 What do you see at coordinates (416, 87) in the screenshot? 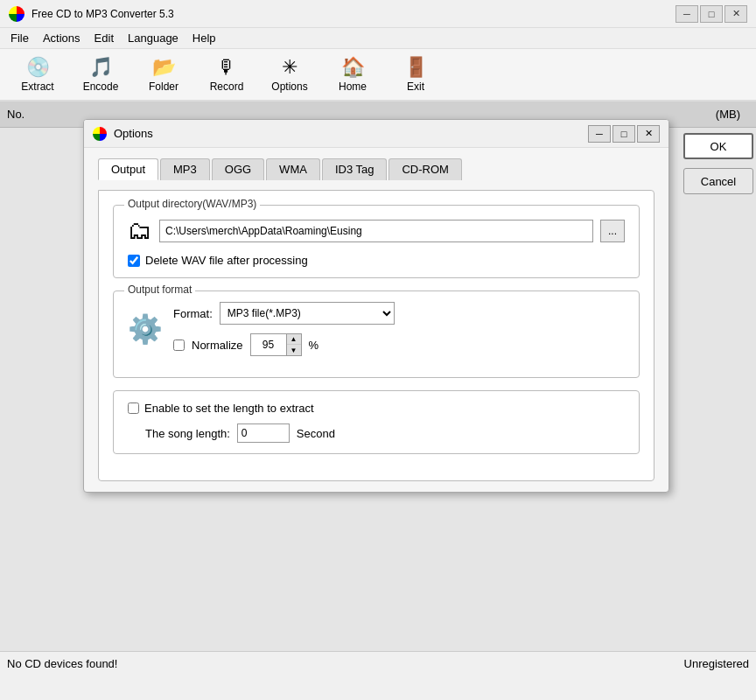
I see `exit-label: Exit` at bounding box center [416, 87].